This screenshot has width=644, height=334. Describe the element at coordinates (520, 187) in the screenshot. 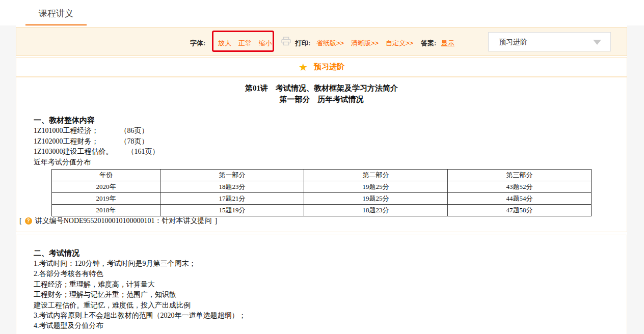

I see `cell: 43题52分` at that location.